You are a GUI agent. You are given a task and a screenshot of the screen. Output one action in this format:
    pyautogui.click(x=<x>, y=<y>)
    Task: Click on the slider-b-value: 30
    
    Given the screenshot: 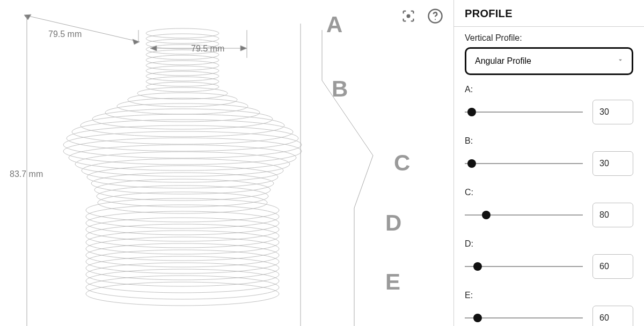 What is the action you would take?
    pyautogui.click(x=613, y=164)
    